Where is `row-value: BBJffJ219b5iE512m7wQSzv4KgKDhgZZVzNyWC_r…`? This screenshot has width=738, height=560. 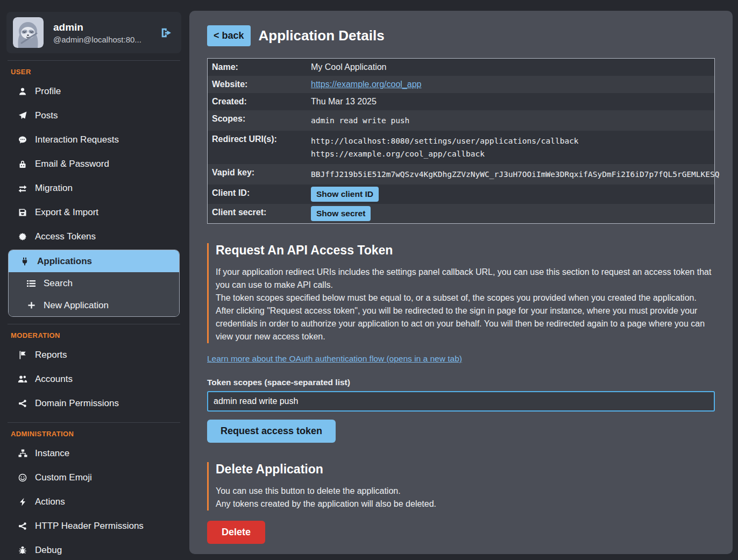 row-value: BBJffJ219b5iE512m7wQSzv4KgKDhgZZVzNyWC_r… is located at coordinates (517, 174).